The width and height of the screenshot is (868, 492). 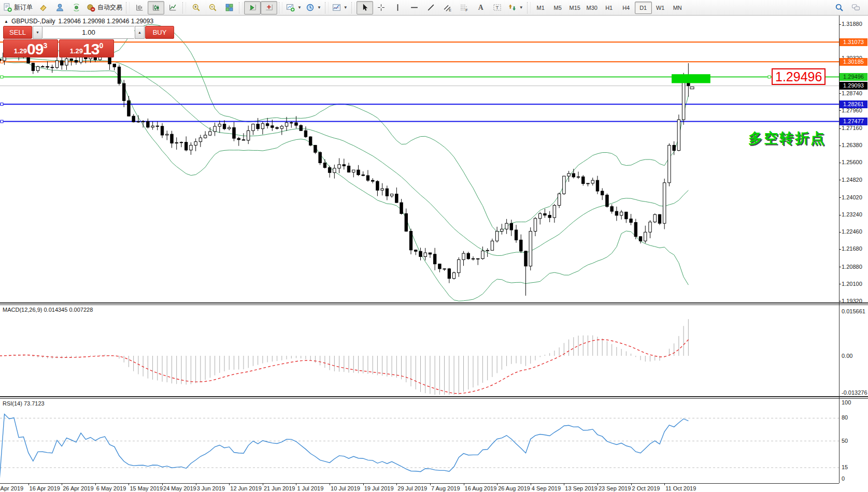 What do you see at coordinates (464, 8) in the screenshot?
I see `fibonacci-button: F` at bounding box center [464, 8].